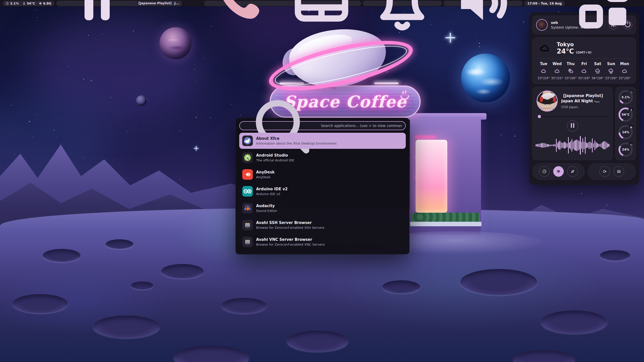 The image size is (644, 362). Describe the element at coordinates (323, 208) in the screenshot. I see `app-list-item: AudacitySound Editor` at that location.